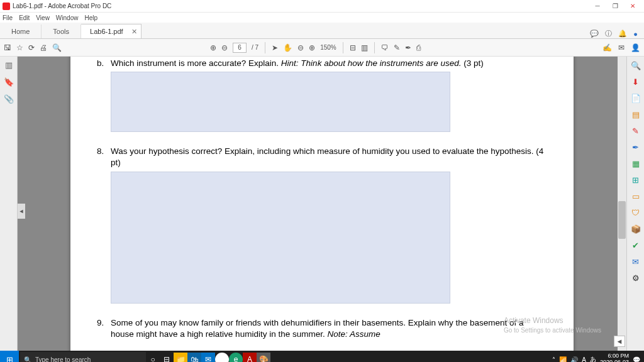  Describe the element at coordinates (636, 65) in the screenshot. I see `search-tool-icon: 🔍` at that location.